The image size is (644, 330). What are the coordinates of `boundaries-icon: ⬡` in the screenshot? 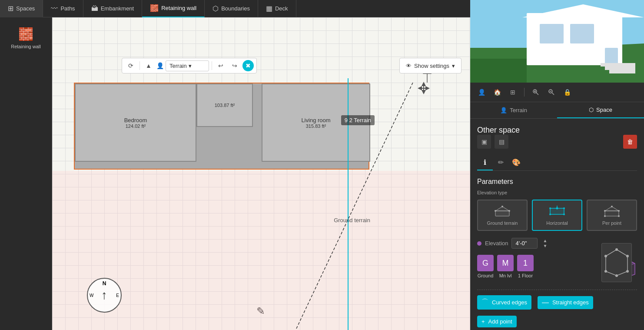 It's located at (216, 9).